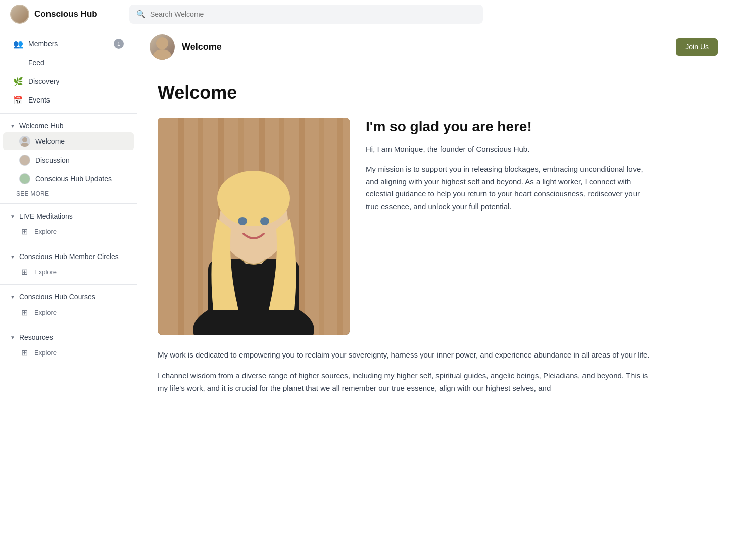  Describe the element at coordinates (45, 312) in the screenshot. I see `sidebar-label-explore-3: Explore` at that location.